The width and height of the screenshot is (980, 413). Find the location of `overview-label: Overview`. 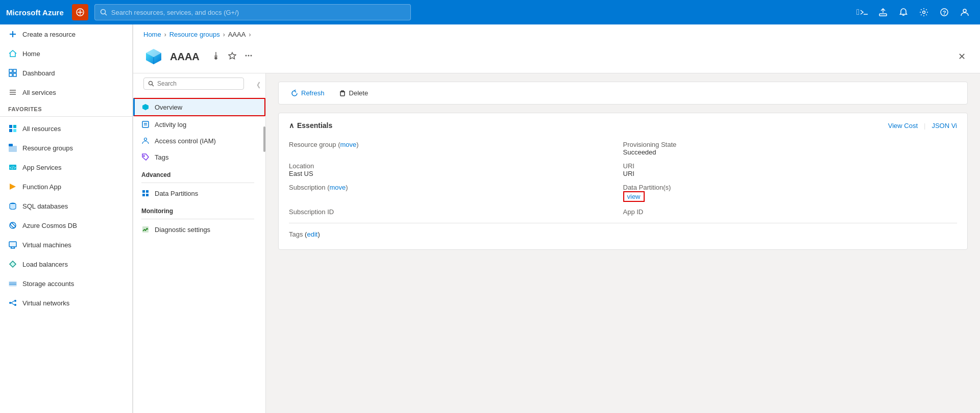

overview-label: Overview is located at coordinates (168, 107).